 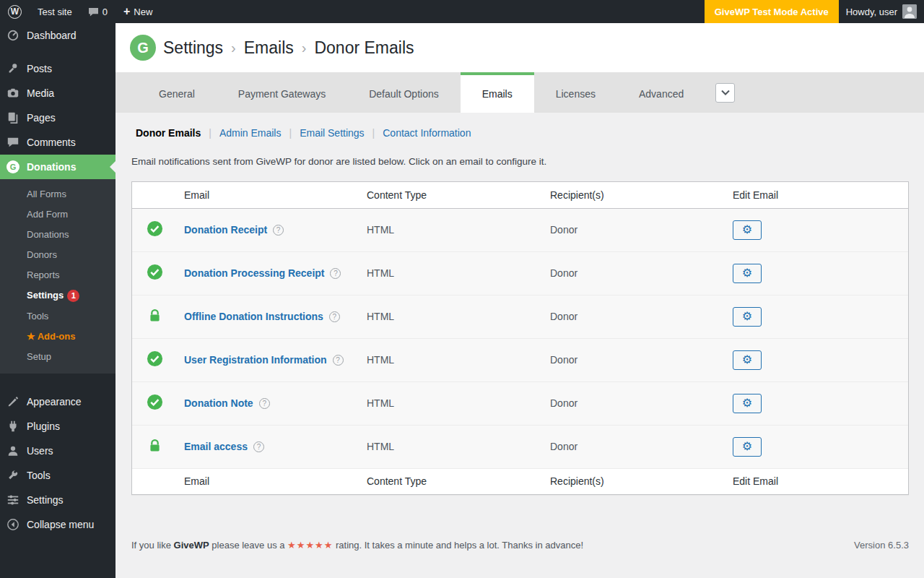 I want to click on sidebar-item-posts: Posts, so click(x=58, y=69).